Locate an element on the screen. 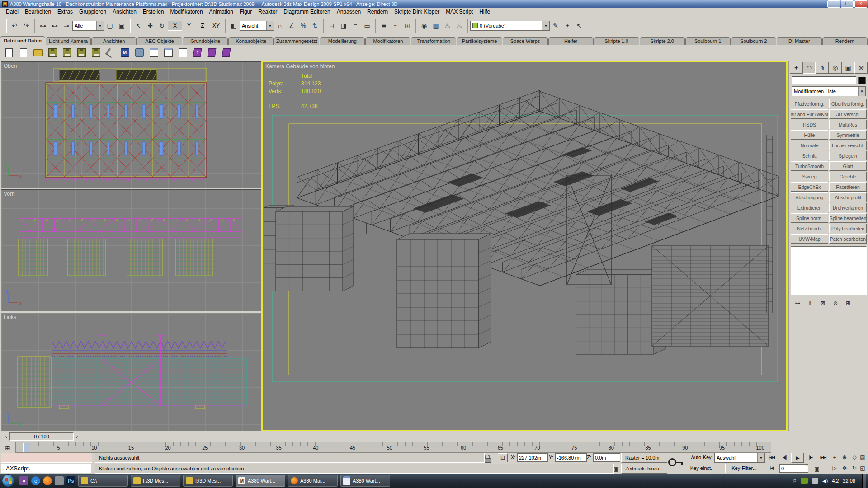 The width and height of the screenshot is (868, 488). tab-transformation: Transformation is located at coordinates (434, 41).